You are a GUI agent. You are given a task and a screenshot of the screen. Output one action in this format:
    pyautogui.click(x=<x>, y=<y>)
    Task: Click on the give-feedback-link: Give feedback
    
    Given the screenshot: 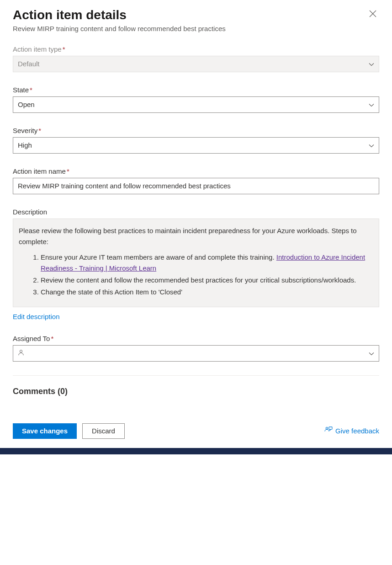 What is the action you would take?
    pyautogui.click(x=352, y=431)
    